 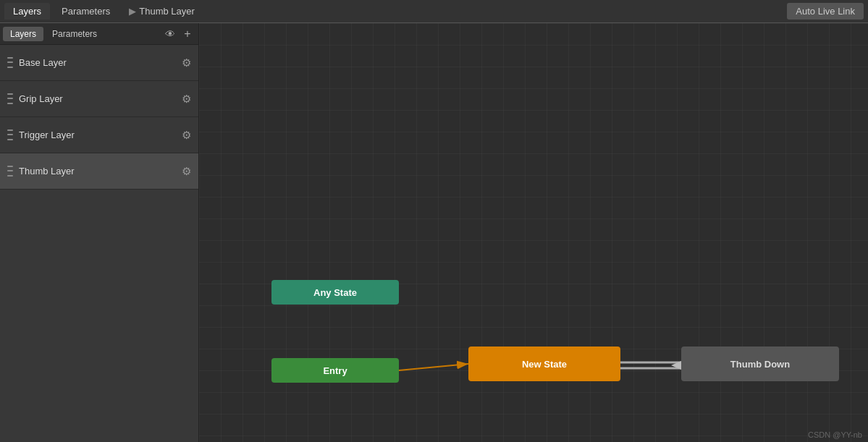 I want to click on sidebar-item-base-layer: Base Layer ⚙, so click(x=99, y=63).